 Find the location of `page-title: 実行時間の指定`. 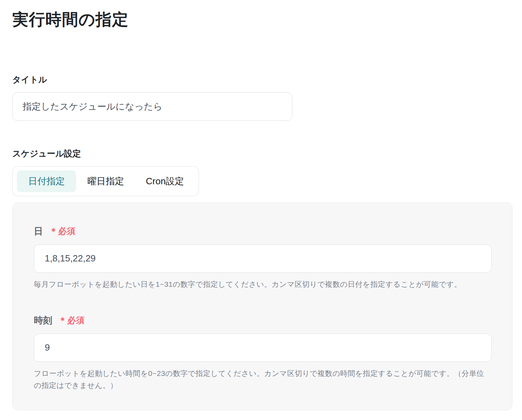

page-title: 実行時間の指定 is located at coordinates (262, 20).